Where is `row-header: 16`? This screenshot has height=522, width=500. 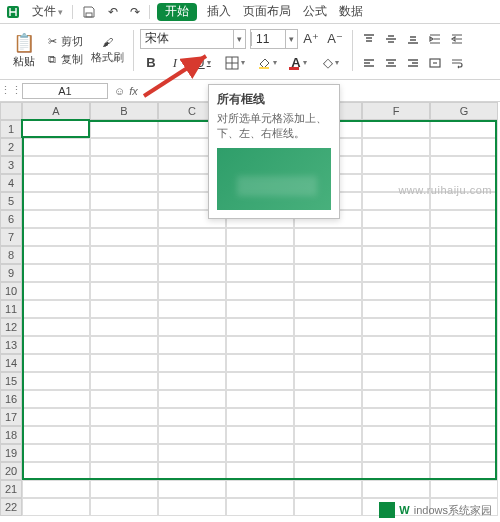
row-header: 16 is located at coordinates (11, 399).